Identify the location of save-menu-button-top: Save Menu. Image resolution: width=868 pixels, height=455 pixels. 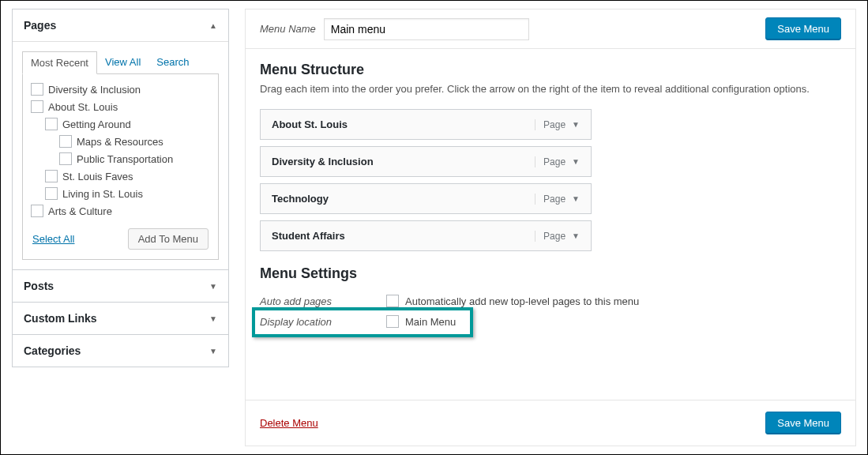
(803, 28).